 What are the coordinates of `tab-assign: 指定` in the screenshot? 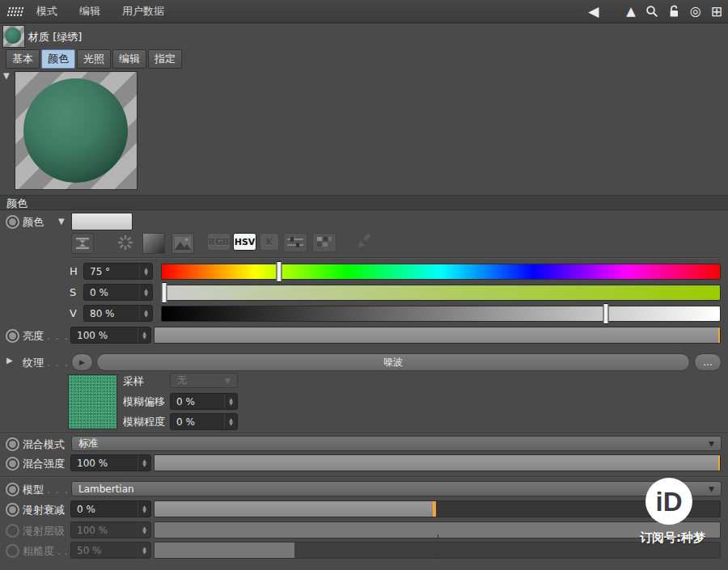 It's located at (165, 59).